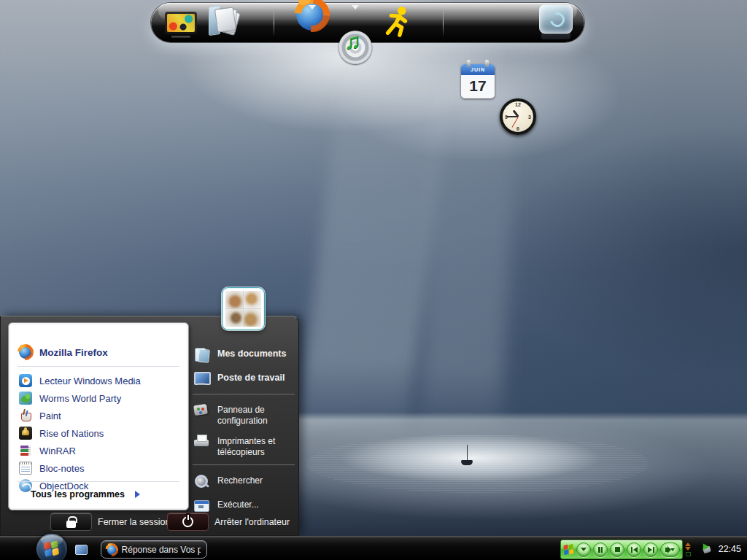 This screenshot has height=560, width=747. I want to click on menu-item-worms: Worms World Party, so click(98, 398).